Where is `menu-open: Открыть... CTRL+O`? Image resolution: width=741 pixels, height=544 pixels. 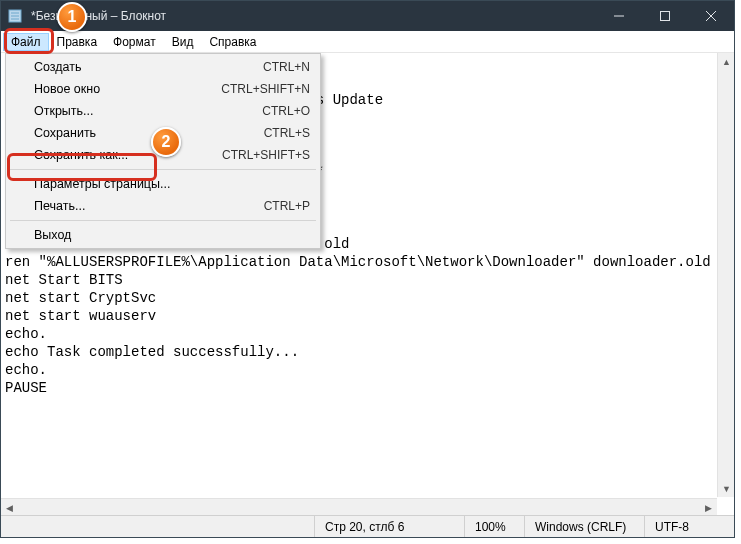 menu-open: Открыть... CTRL+O is located at coordinates (163, 111).